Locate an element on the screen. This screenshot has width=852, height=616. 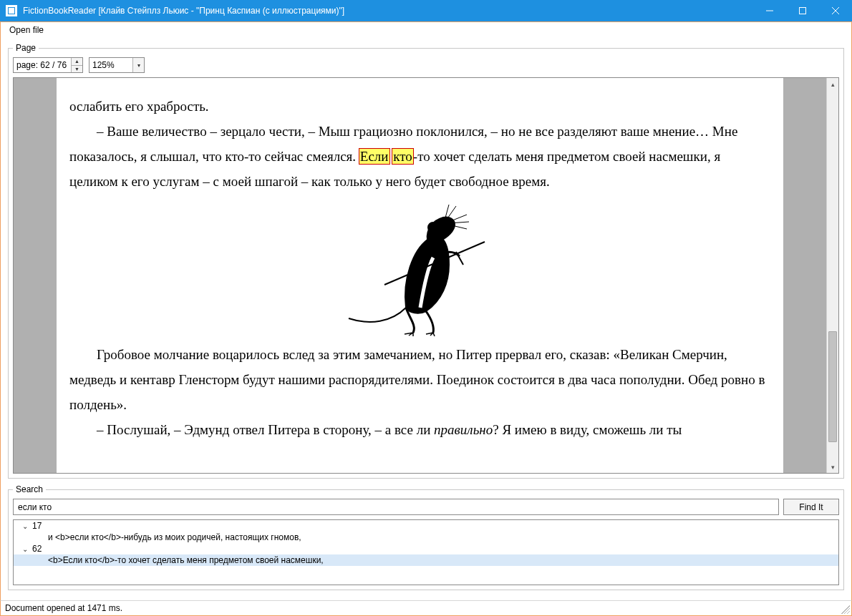
search-highlight-2: кто is located at coordinates (402, 156).